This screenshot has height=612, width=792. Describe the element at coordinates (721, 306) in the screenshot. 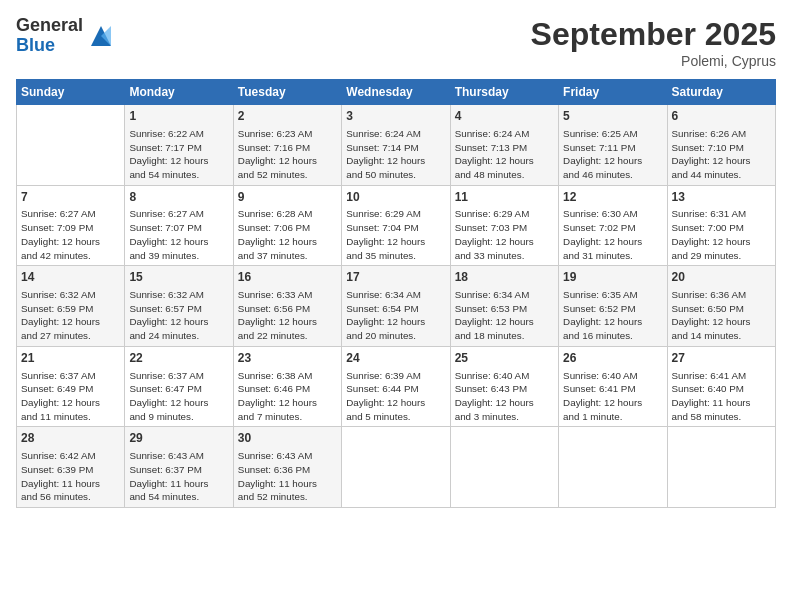

I see `calendar-cell: 20Sunrise: 6:36 AMSunset: 6:50 PMDayligh…` at that location.